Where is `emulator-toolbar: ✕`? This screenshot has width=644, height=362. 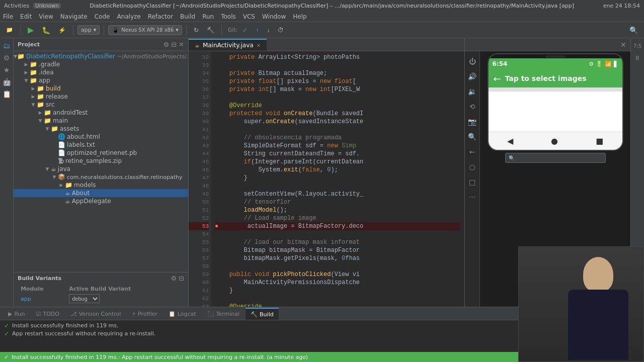
emulator-toolbar: ✕ is located at coordinates (547, 45).